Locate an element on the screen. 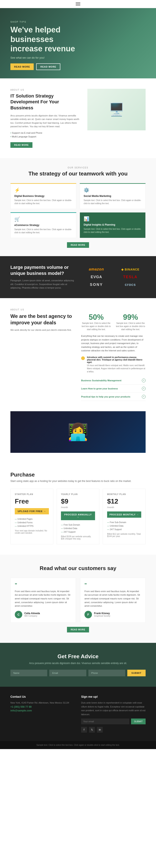 Image resolution: width=156 pixels, height=868 pixels. advice-submit-btn: SUBMIT is located at coordinates (136, 673).